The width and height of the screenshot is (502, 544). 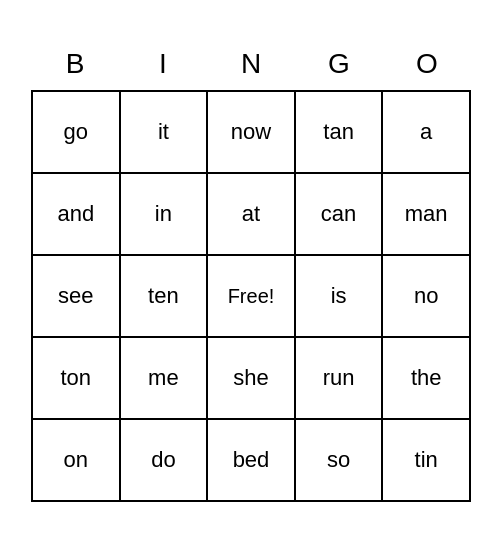 I want to click on free-space: Free!, so click(x=252, y=296).